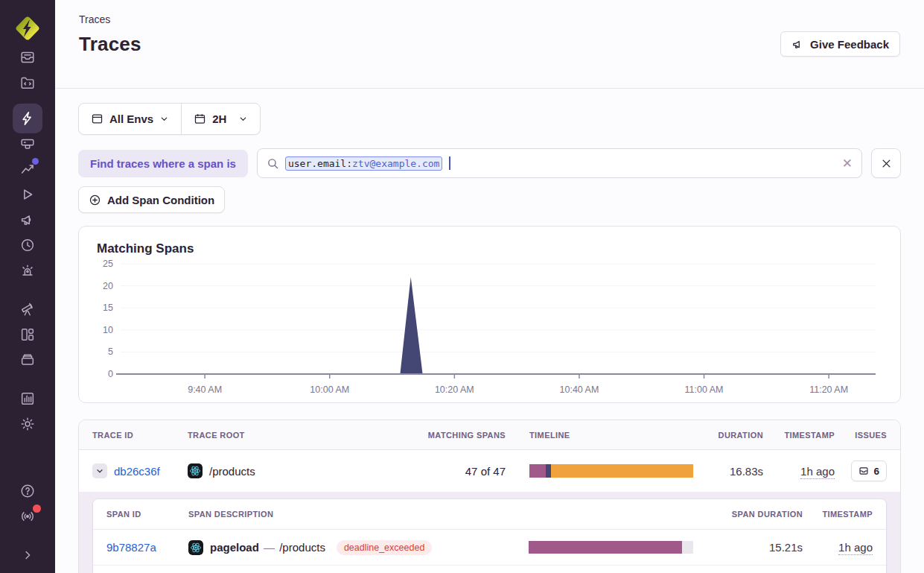  I want to click on sidebar-item-stats, so click(28, 399).